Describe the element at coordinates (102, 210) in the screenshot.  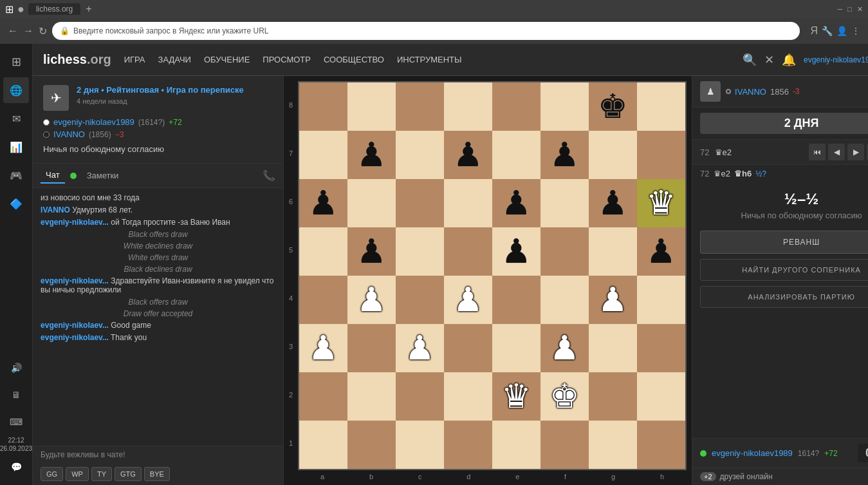
I see `chat-text-2: Удмуртия 68 лет.` at that location.